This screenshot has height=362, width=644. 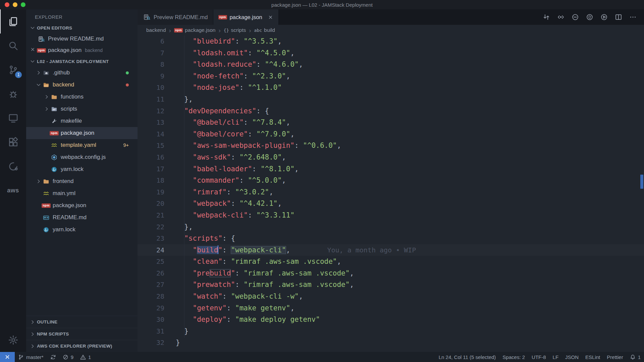 I want to click on code-token: "make getenv", so click(x=263, y=308).